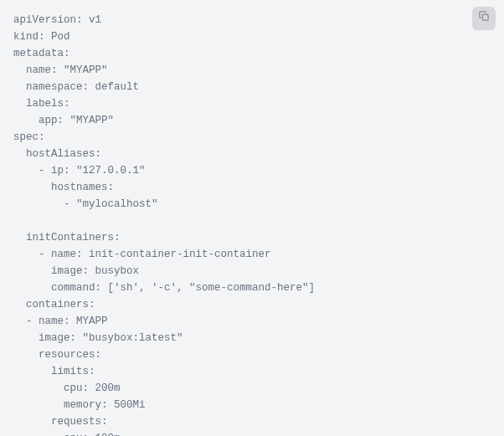  I want to click on copy-button, so click(484, 18).